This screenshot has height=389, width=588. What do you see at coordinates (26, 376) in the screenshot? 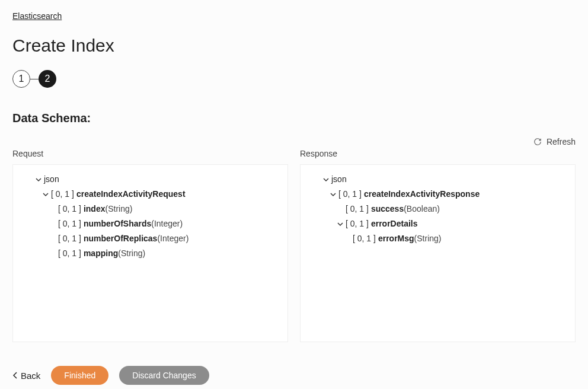
I see `back-button: Back` at bounding box center [26, 376].